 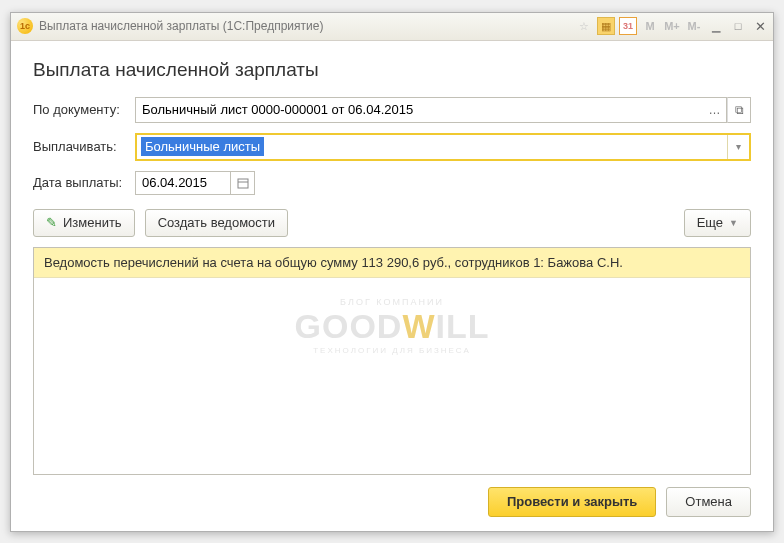 What do you see at coordinates (243, 183) in the screenshot?
I see `calendar-small-icon` at bounding box center [243, 183].